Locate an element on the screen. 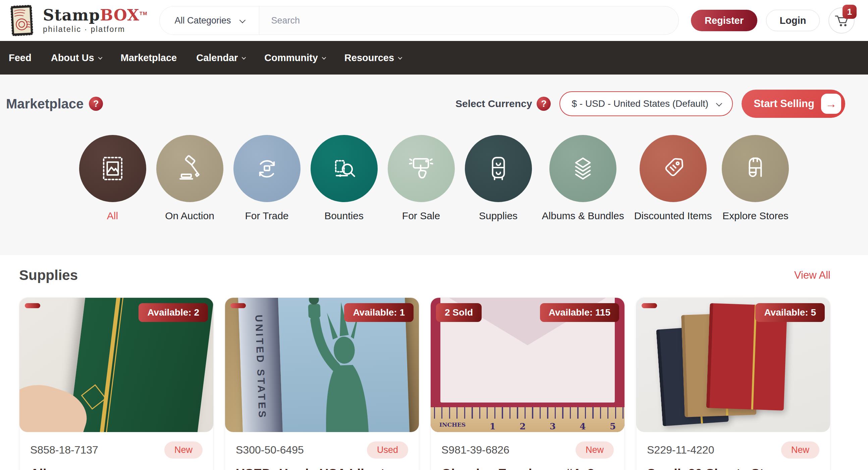 The image size is (868, 470). stamp-logo-icon is located at coordinates (22, 21).